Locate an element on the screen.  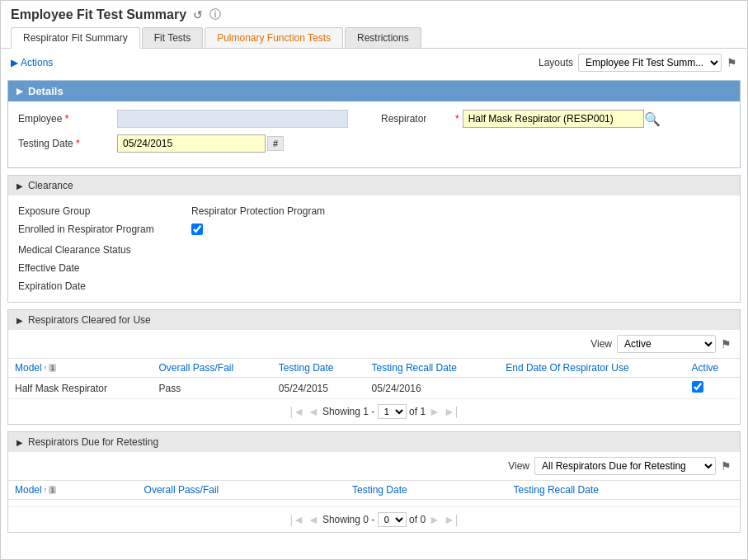
cleared-col-pass-fail: Overall Pass/Fail is located at coordinates (211, 368).